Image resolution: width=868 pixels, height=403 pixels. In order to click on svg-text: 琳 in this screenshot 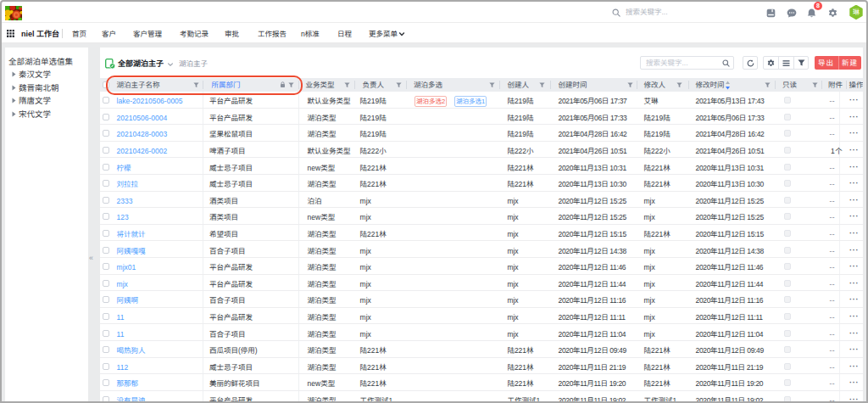, I will do `click(856, 12)`.